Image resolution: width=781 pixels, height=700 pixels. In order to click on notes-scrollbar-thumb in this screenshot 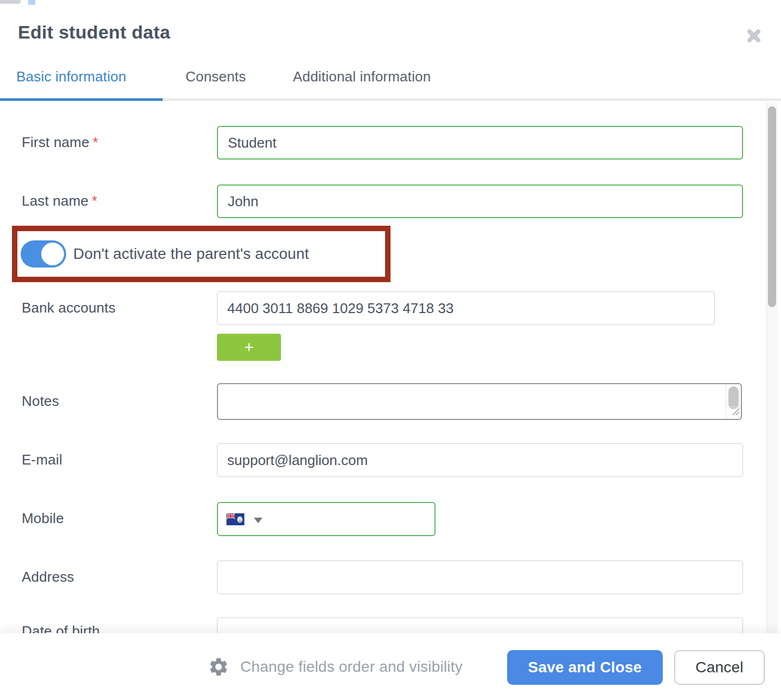, I will do `click(733, 398)`.